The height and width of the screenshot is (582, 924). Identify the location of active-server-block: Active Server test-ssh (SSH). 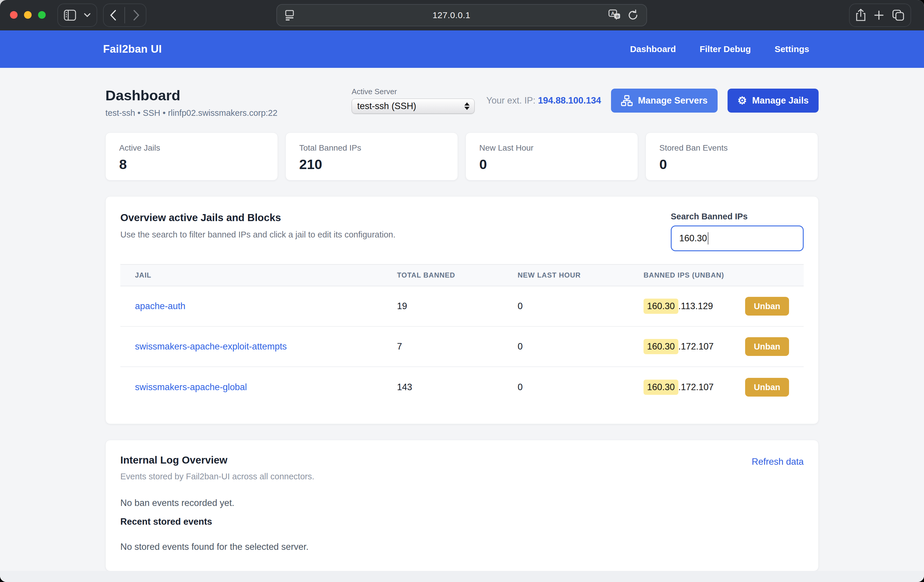
(413, 100).